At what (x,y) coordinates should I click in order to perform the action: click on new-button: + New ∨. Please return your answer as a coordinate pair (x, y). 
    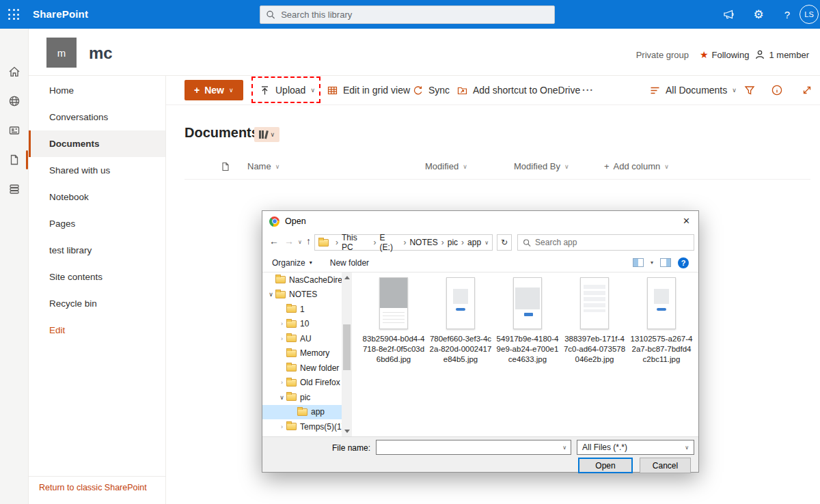
    Looking at the image, I should click on (214, 90).